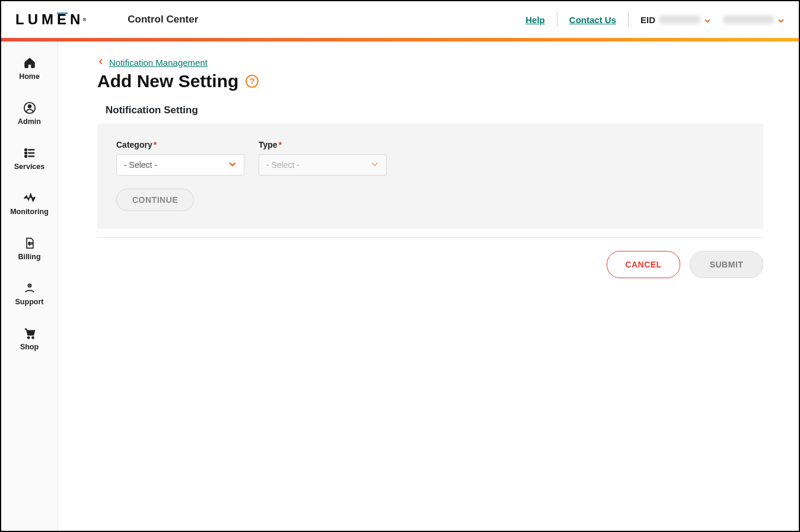 This screenshot has width=800, height=532. I want to click on field-label-type: Type*, so click(323, 145).